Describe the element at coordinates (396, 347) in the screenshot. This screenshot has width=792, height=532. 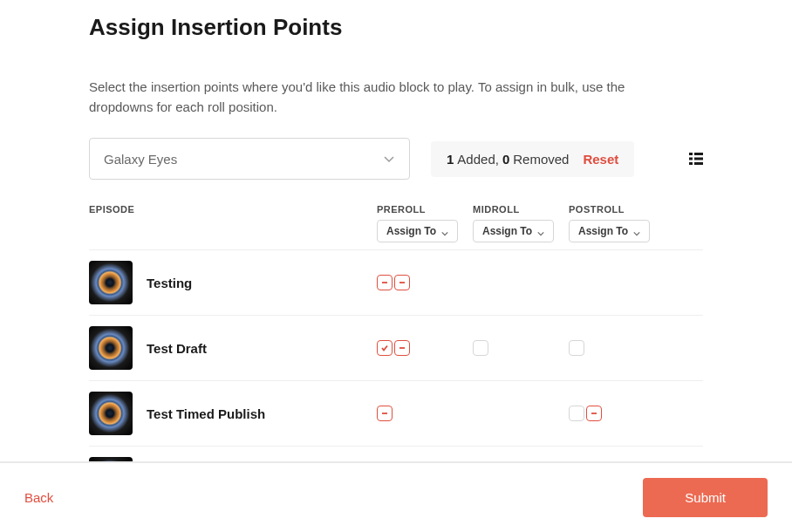
I see `episode-row: Test Draft` at that location.